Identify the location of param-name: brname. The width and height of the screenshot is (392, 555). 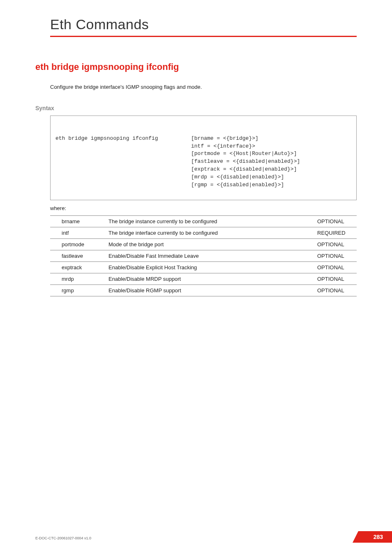
(78, 222).